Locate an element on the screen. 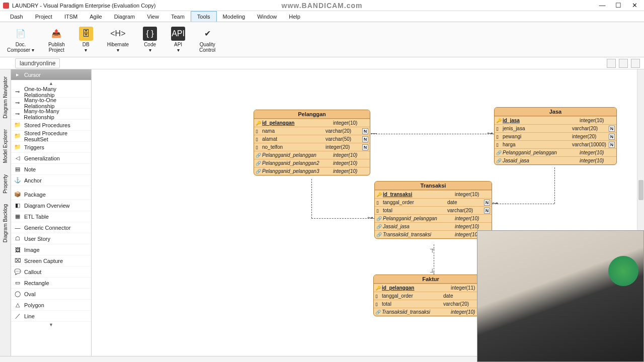  column-name: Pelangganid_pelanggan2 is located at coordinates (297, 163).